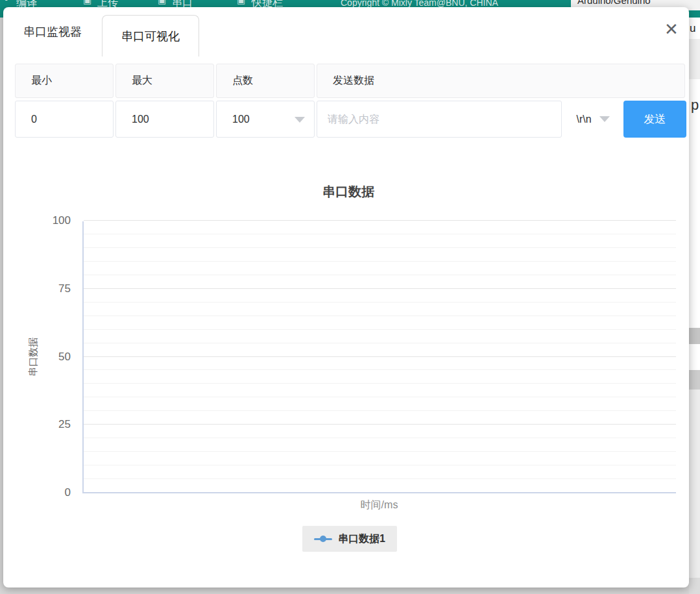 This screenshot has width=700, height=594. I want to click on background-text-fragment: u, so click(693, 29).